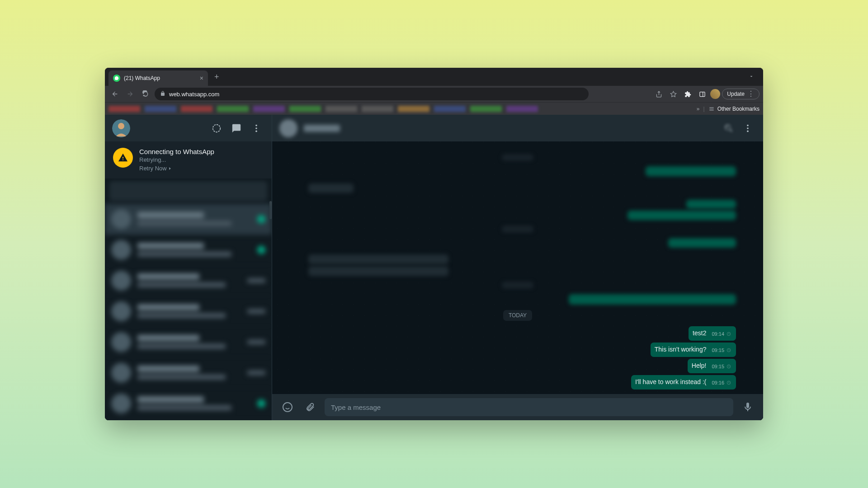 This screenshot has height=488, width=868. I want to click on peer-name, so click(322, 128).